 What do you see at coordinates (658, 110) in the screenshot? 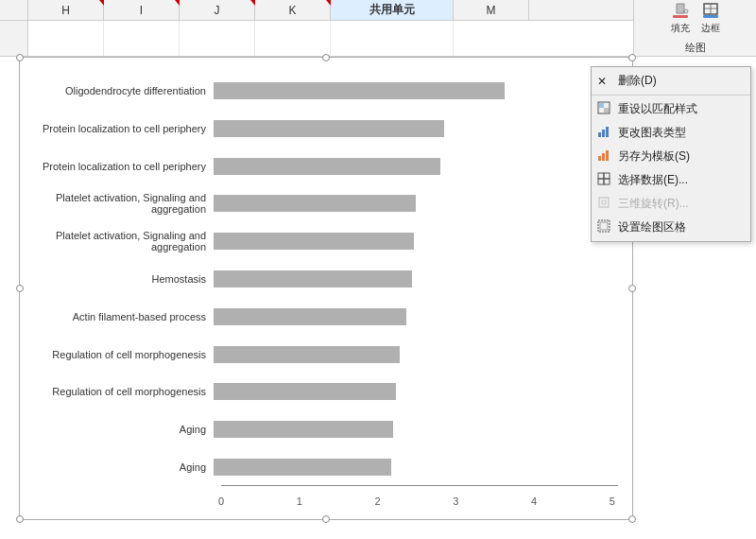
I see `ctx-reset-style-label: 重设以匹配样式` at bounding box center [658, 110].